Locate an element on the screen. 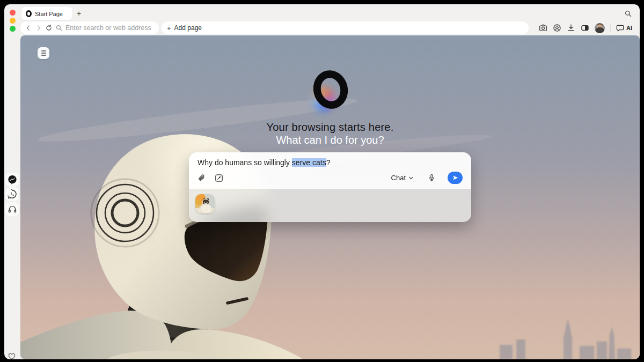 The width and height of the screenshot is (644, 362). zoom-window-button is located at coordinates (13, 29).